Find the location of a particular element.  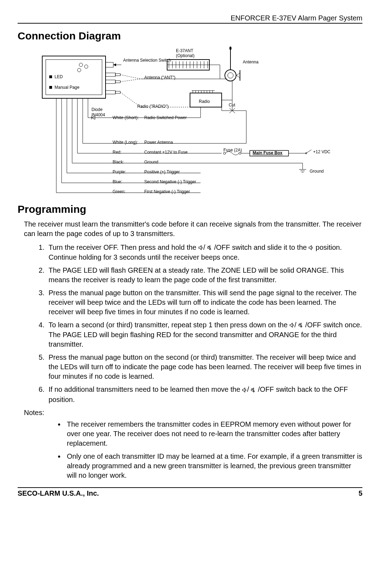

label-fuse2a: Fuse (2A) is located at coordinates (233, 150).